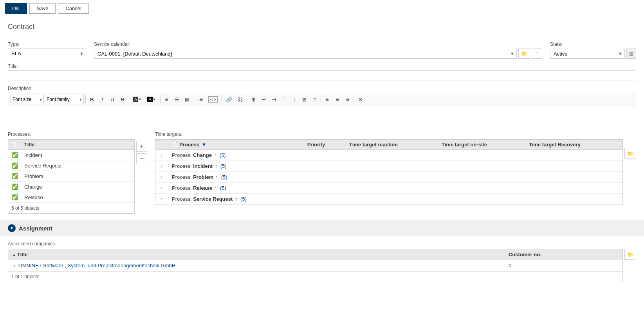  What do you see at coordinates (294, 99) in the screenshot?
I see `table-row-after-button: ⊥` at bounding box center [294, 99].